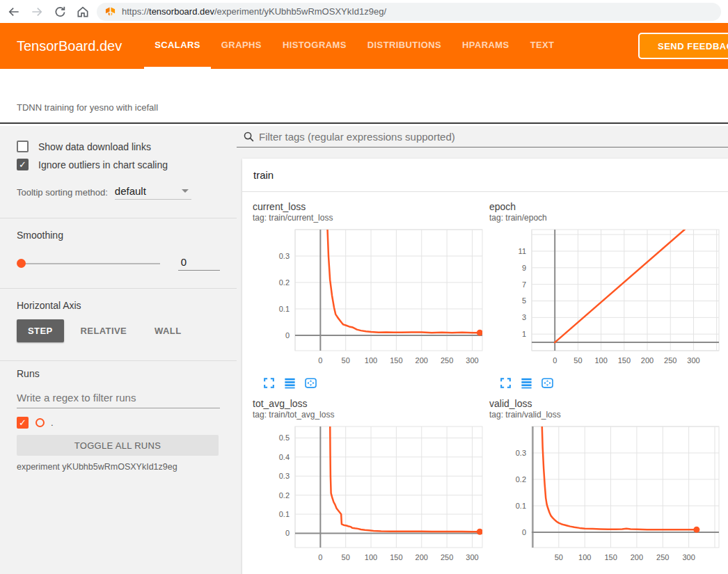  What do you see at coordinates (52, 423) in the screenshot?
I see `run-name: .` at bounding box center [52, 423].